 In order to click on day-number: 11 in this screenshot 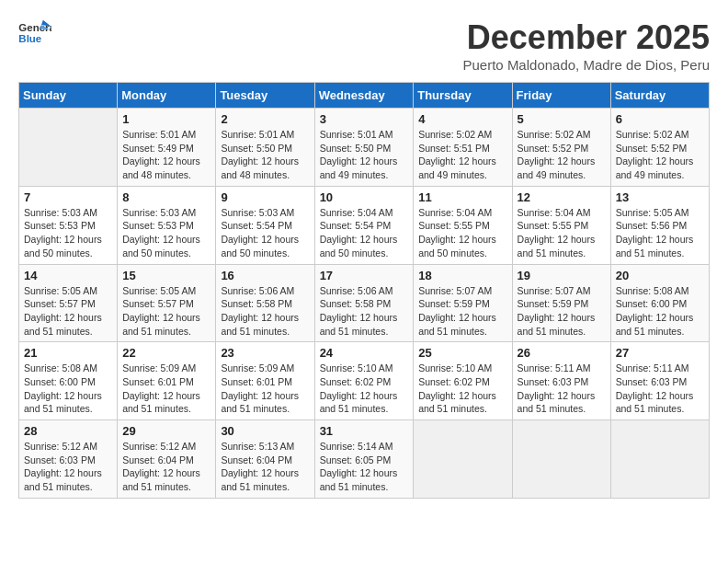, I will do `click(462, 197)`.